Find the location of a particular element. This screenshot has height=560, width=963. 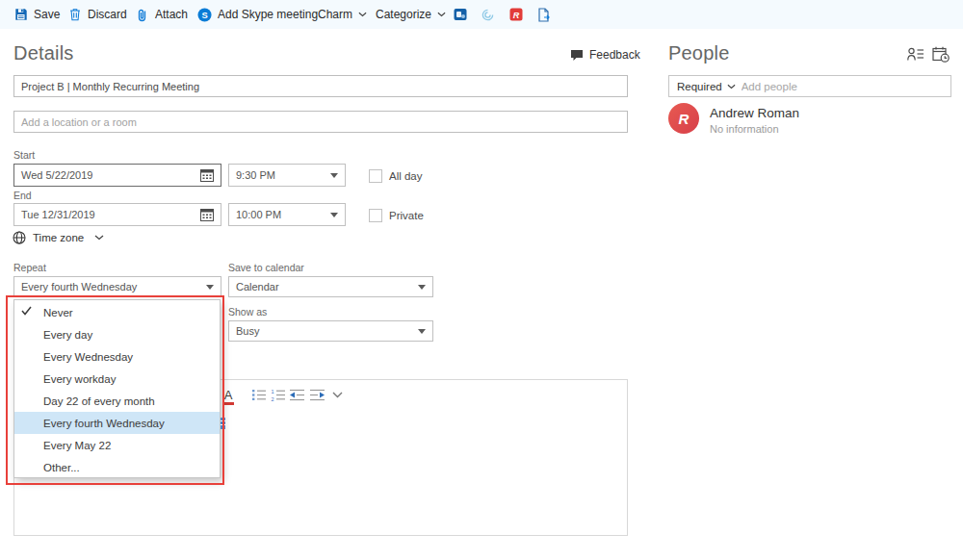

svg-text: 2 is located at coordinates (273, 398).